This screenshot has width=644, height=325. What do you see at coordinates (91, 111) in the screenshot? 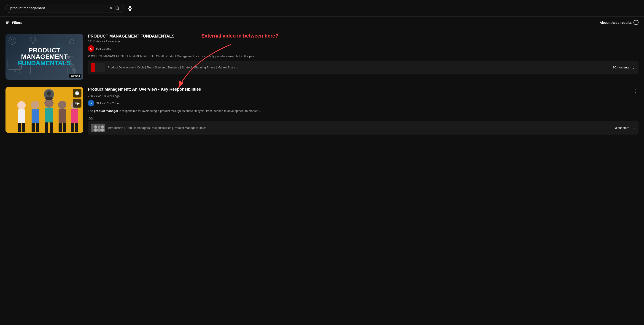
I see `desc-prefix-2: The` at bounding box center [91, 111].